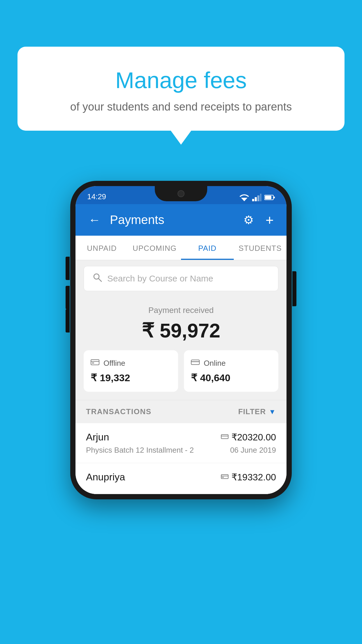 The image size is (362, 644). I want to click on payment-summary: Payment received ₹ 59,972, so click(181, 348).